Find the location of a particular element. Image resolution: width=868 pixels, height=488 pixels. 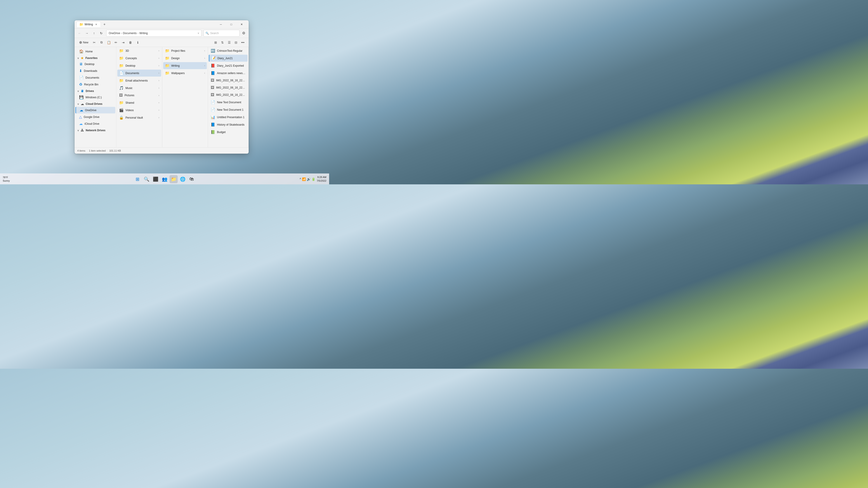

folder-icon-concepts: 📁 is located at coordinates (121, 58).